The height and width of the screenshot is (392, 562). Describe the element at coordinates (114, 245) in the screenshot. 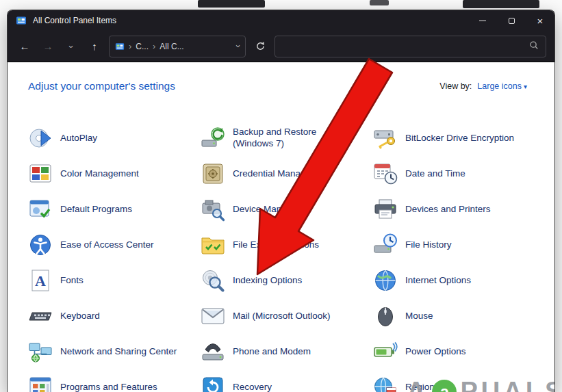

I see `control-panel-item: Ease of Access Center` at that location.